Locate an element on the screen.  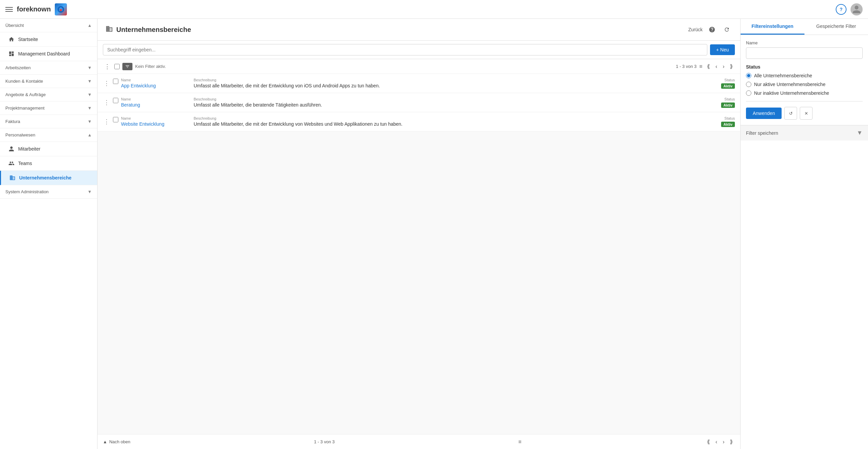
sidebar-item-startseite: Startseite is located at coordinates (49, 40).